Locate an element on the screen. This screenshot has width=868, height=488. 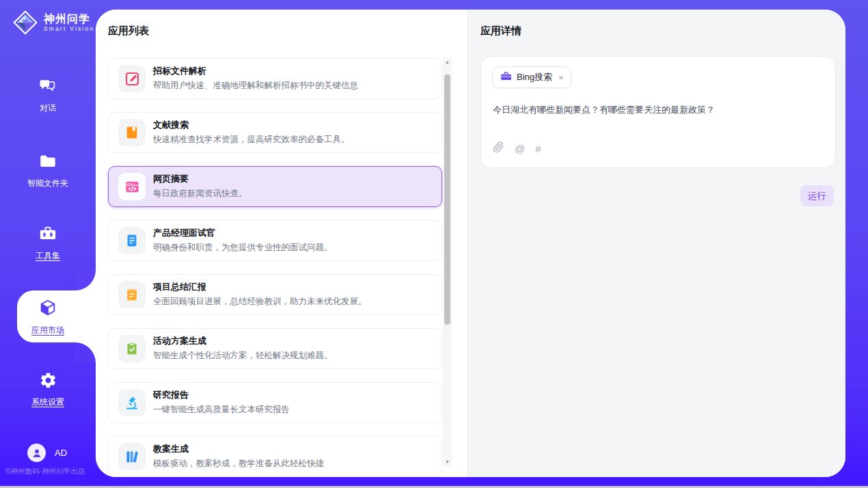
app-desc: 快速精准查找学术资源，提高研究效率的必备工具。 is located at coordinates (252, 139).